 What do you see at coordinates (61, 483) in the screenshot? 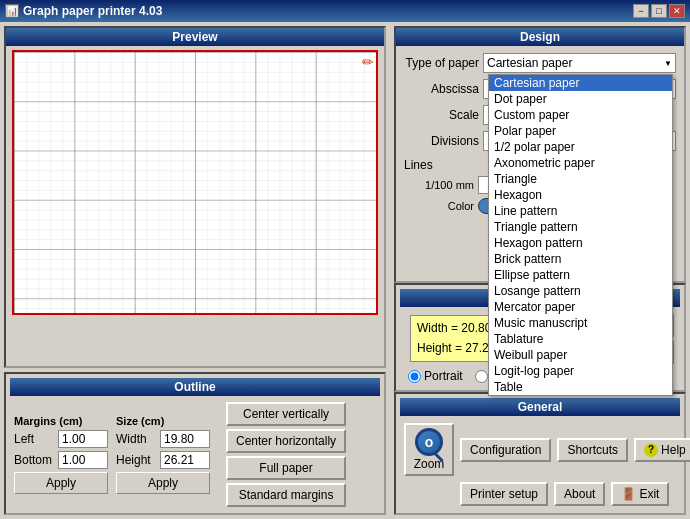
I see `margins-apply-button: Apply` at bounding box center [61, 483].